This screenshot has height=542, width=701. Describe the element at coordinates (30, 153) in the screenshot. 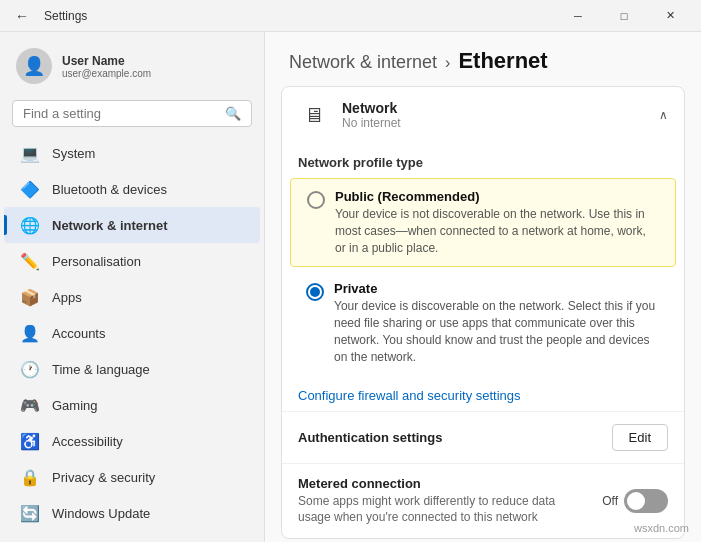

I see `system-icon: 💻` at that location.